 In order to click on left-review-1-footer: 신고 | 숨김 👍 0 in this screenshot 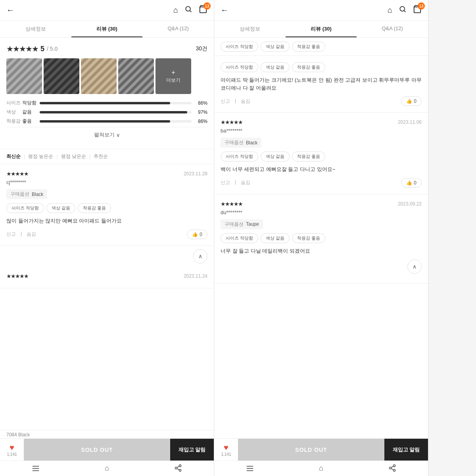, I will do `click(107, 234)`.